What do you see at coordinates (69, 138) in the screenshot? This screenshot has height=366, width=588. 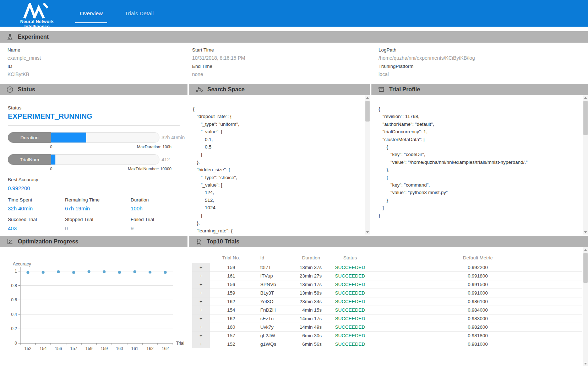 I see `duration-progress-fill` at bounding box center [69, 138].